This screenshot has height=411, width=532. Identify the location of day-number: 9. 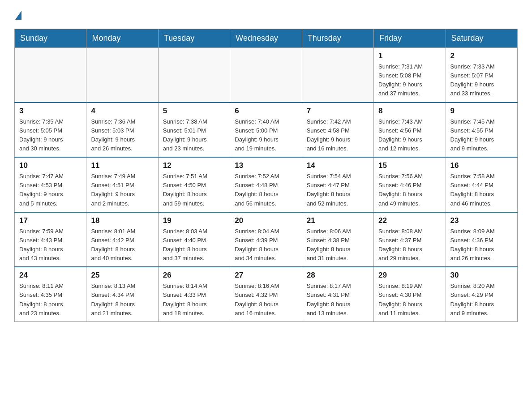
(482, 111).